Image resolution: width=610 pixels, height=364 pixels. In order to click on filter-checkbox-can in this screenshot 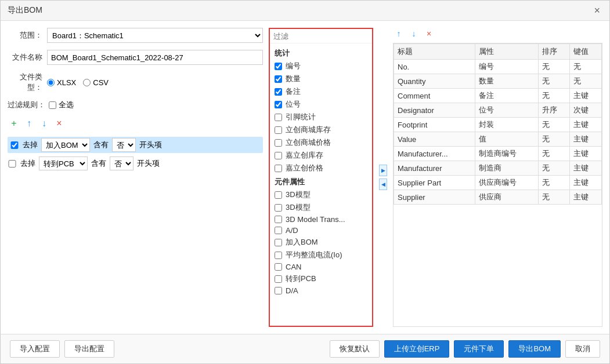, I will do `click(279, 267)`.